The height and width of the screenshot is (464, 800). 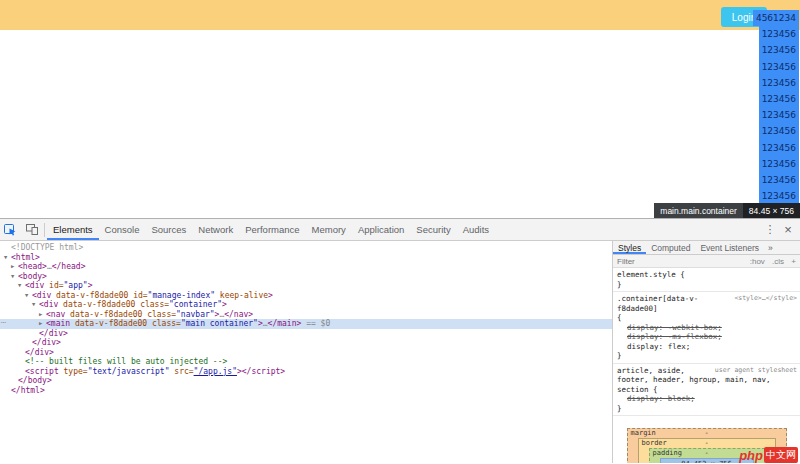 What do you see at coordinates (655, 460) in the screenshot?
I see `padding-left-value: -` at bounding box center [655, 460].